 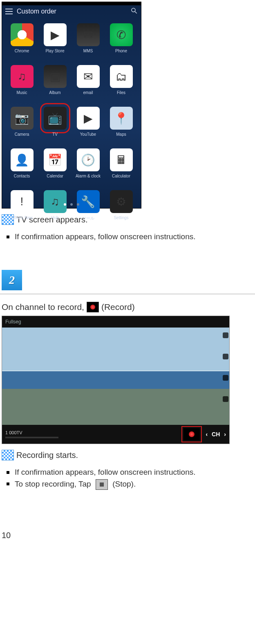 What do you see at coordinates (22, 51) in the screenshot?
I see `app-label: Chrome` at bounding box center [22, 51].